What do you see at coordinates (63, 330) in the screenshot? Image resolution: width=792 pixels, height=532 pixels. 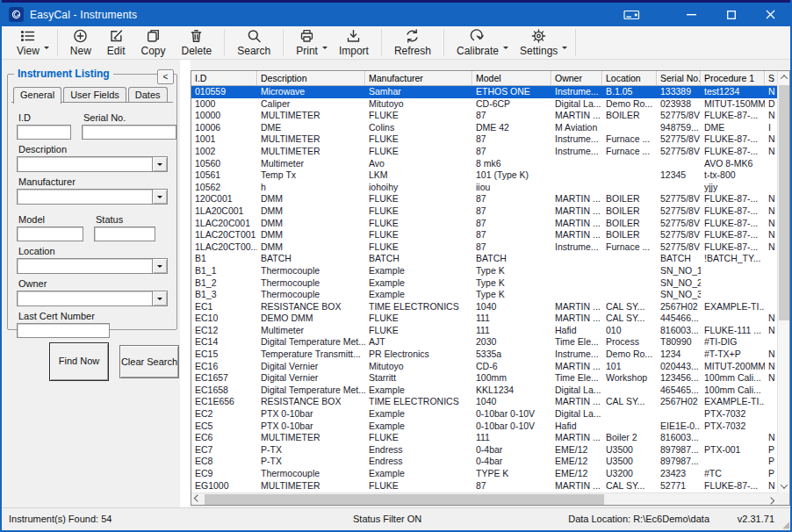 I see `last-cert-input` at bounding box center [63, 330].